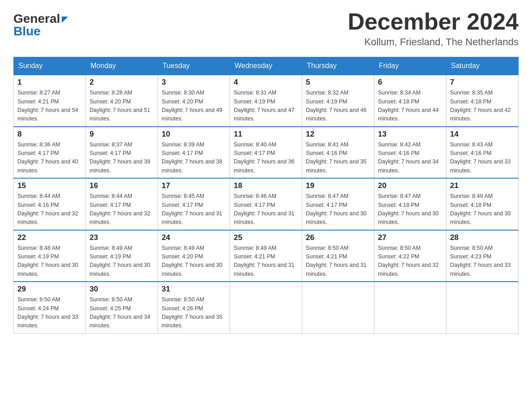 Image resolution: width=532 pixels, height=411 pixels. What do you see at coordinates (122, 134) in the screenshot?
I see `day-number: 9` at bounding box center [122, 134].